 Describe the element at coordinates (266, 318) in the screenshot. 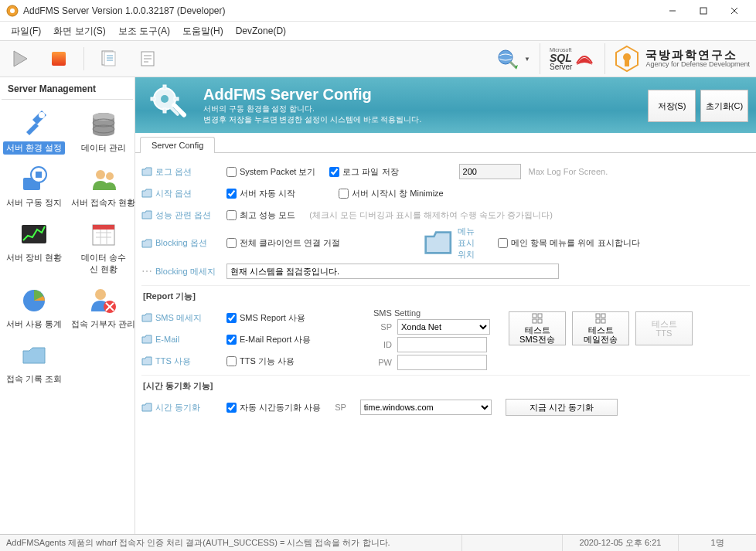

I see `chk-sms-report: SMS Report 사용` at that location.